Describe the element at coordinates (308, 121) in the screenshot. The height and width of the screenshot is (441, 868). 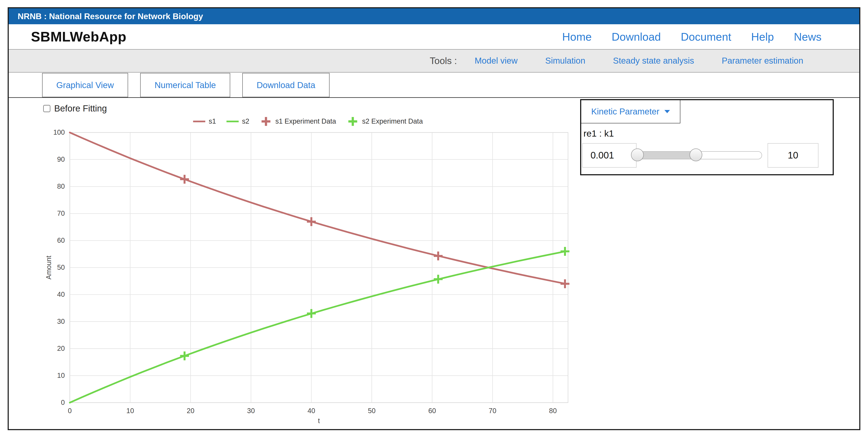
I see `chart-legend: s1s2s1 Experiment Datas2 Experiment Data` at that location.